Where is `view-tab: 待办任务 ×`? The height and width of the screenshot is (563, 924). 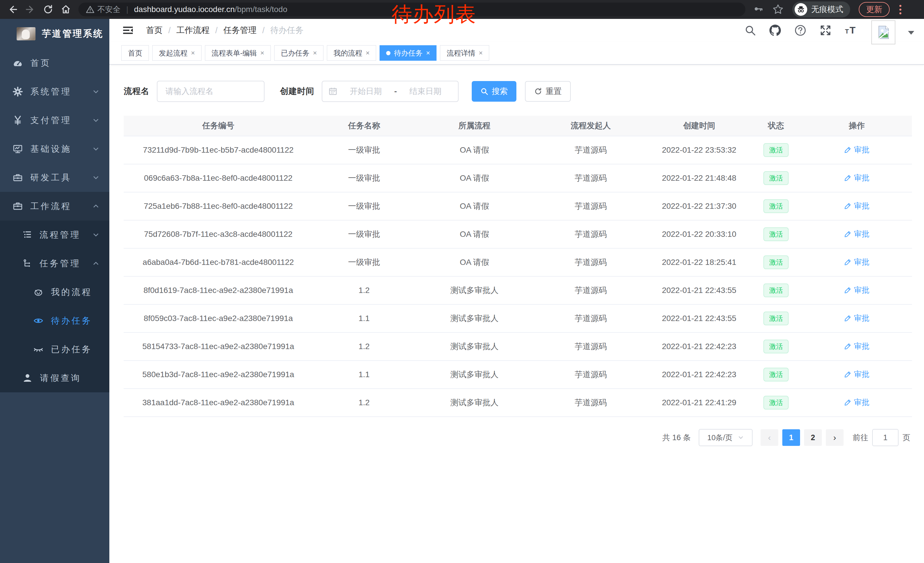
view-tab: 待办任务 × is located at coordinates (408, 53).